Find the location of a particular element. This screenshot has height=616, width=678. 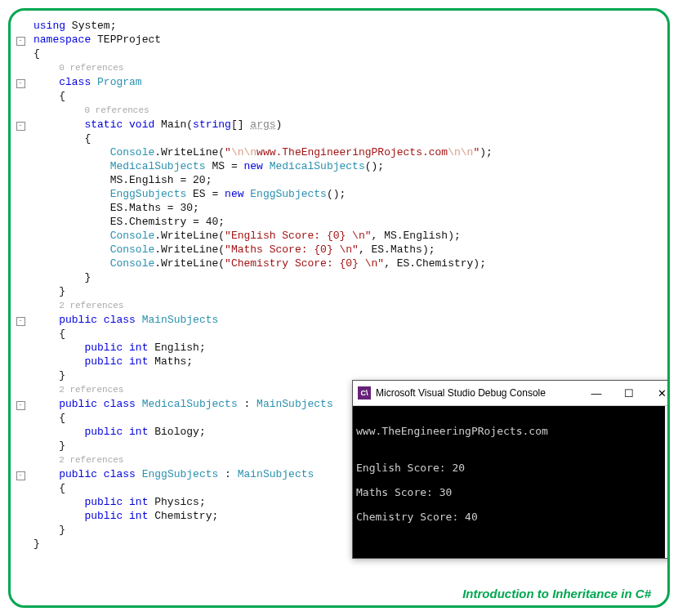

minimize-button: — is located at coordinates (596, 393).